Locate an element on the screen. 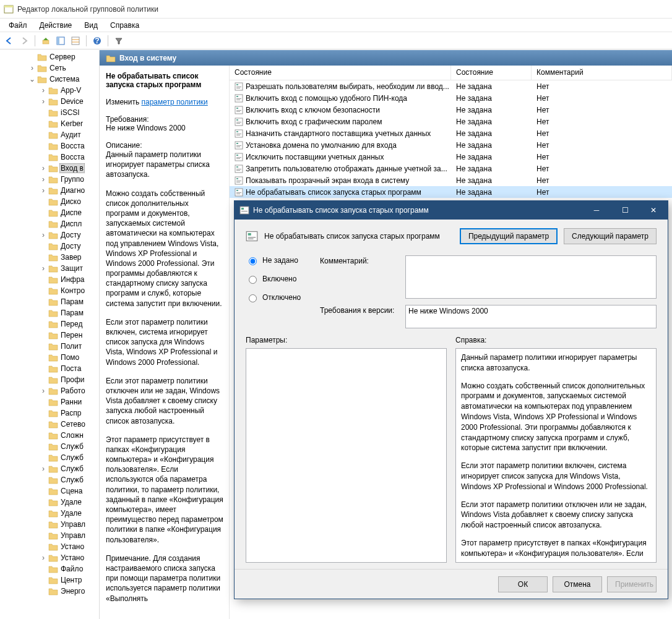  radio-not-configured: Не задано is located at coordinates (277, 260).